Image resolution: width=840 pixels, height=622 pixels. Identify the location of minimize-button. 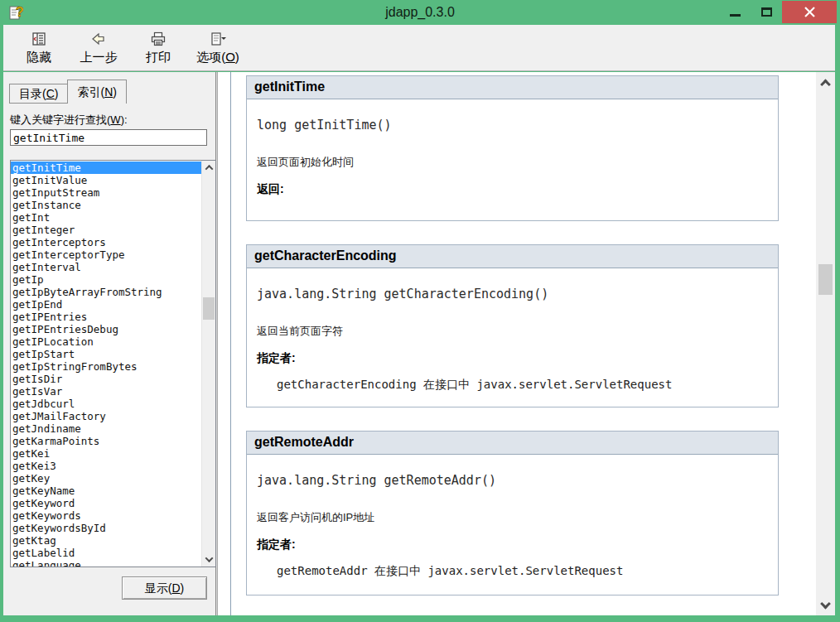
(735, 12).